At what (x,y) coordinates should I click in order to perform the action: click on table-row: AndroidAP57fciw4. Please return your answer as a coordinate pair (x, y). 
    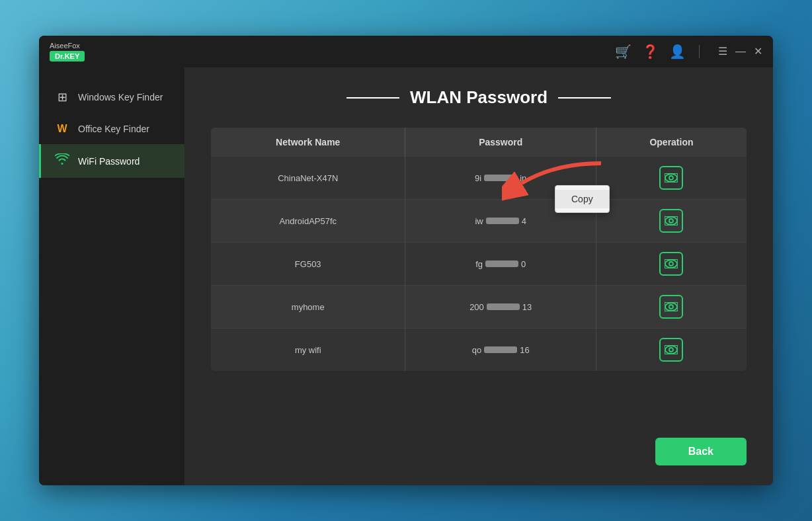
    Looking at the image, I should click on (479, 221).